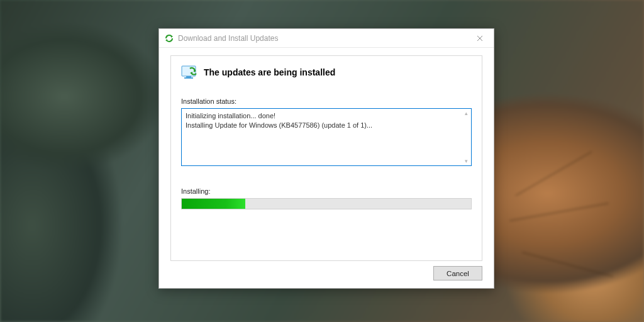  I want to click on update-screen-icon, so click(190, 72).